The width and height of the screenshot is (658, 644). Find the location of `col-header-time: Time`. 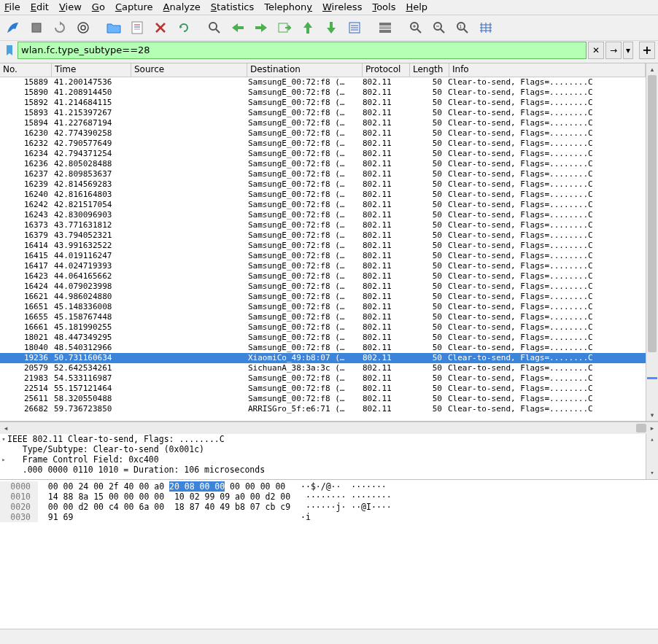

col-header-time: Time is located at coordinates (92, 70).